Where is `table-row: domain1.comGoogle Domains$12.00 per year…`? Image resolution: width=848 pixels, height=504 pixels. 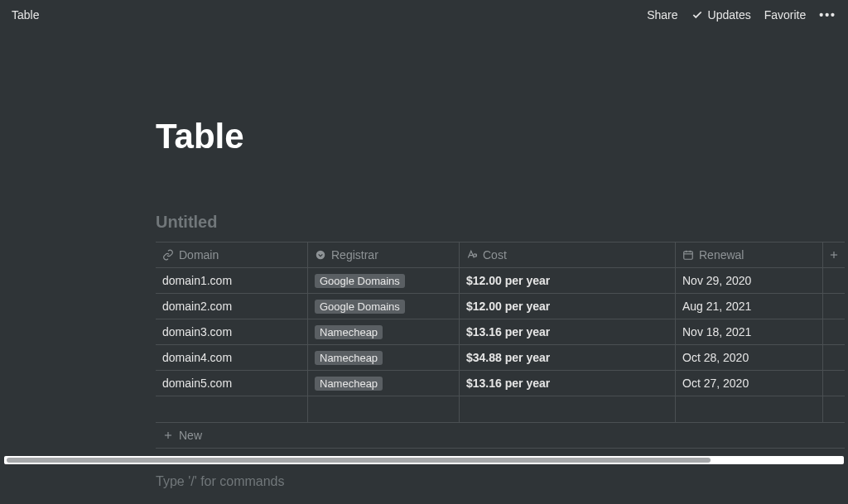
table-row: domain1.comGoogle Domains$12.00 per year… is located at coordinates (500, 281).